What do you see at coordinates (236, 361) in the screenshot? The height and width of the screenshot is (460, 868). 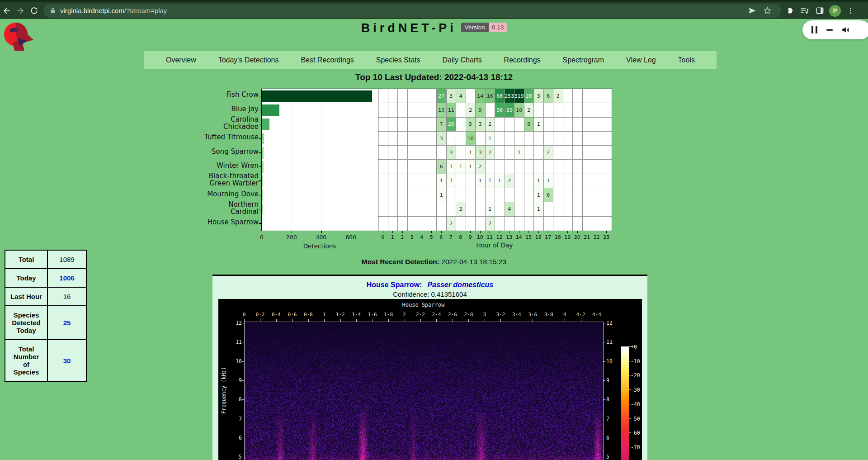 I see `freq-axis-label-left: 10` at bounding box center [236, 361].